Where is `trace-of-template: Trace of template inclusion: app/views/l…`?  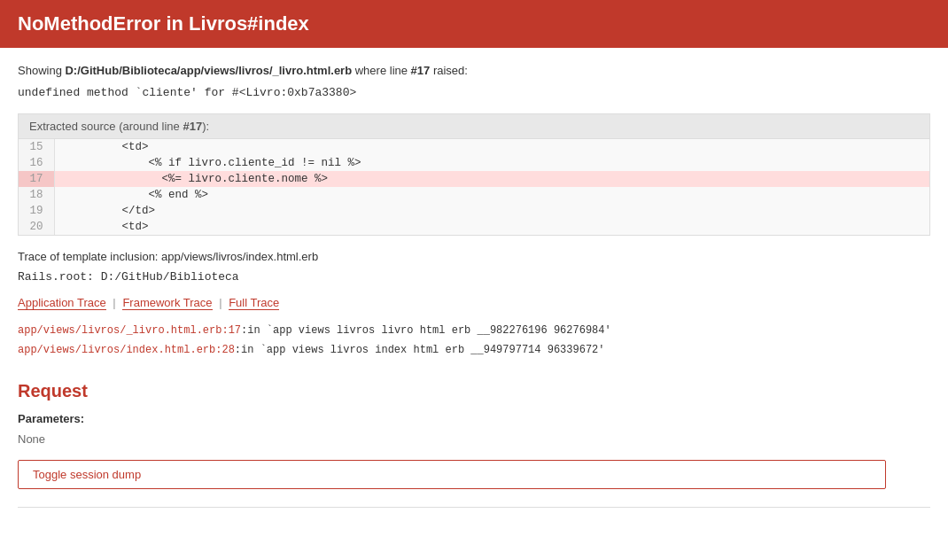
trace-of-template: Trace of template inclusion: app/views/l… is located at coordinates (474, 257).